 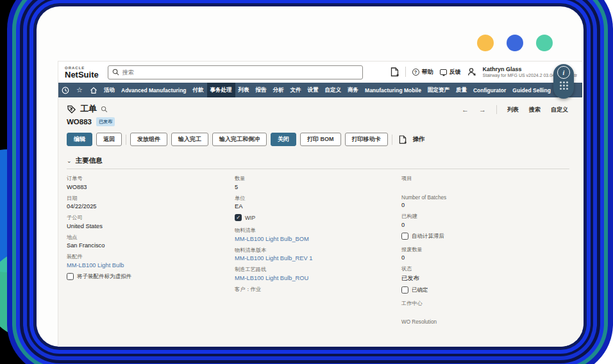 I want to click on user-icon, so click(x=472, y=72).